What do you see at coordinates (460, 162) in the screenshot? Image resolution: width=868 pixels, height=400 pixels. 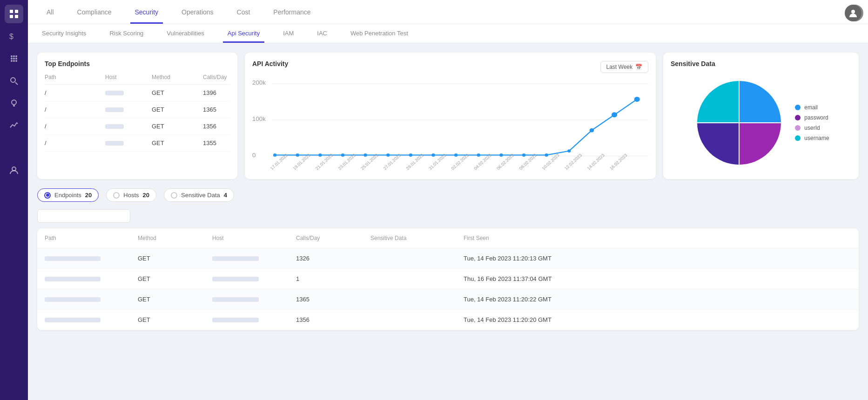 I see `svg-text: 02.02.2023` at bounding box center [460, 162].